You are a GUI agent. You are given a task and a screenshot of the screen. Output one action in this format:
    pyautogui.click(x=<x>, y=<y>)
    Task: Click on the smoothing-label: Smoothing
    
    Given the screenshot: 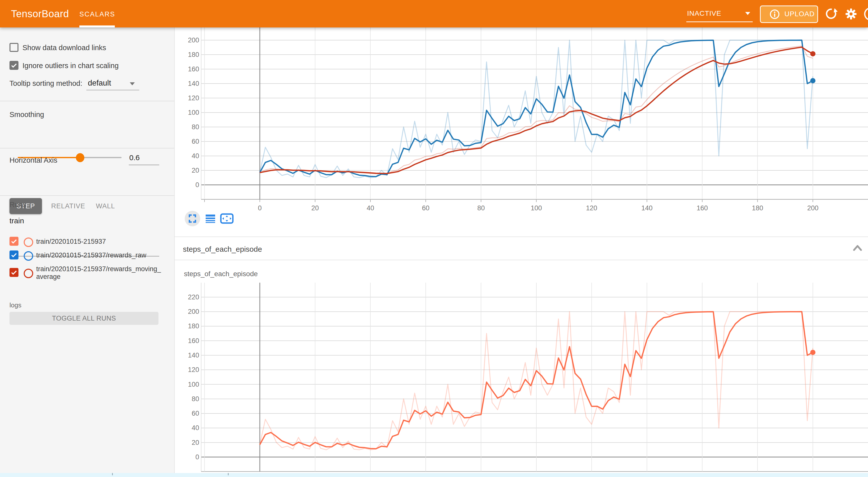 What is the action you would take?
    pyautogui.click(x=27, y=115)
    